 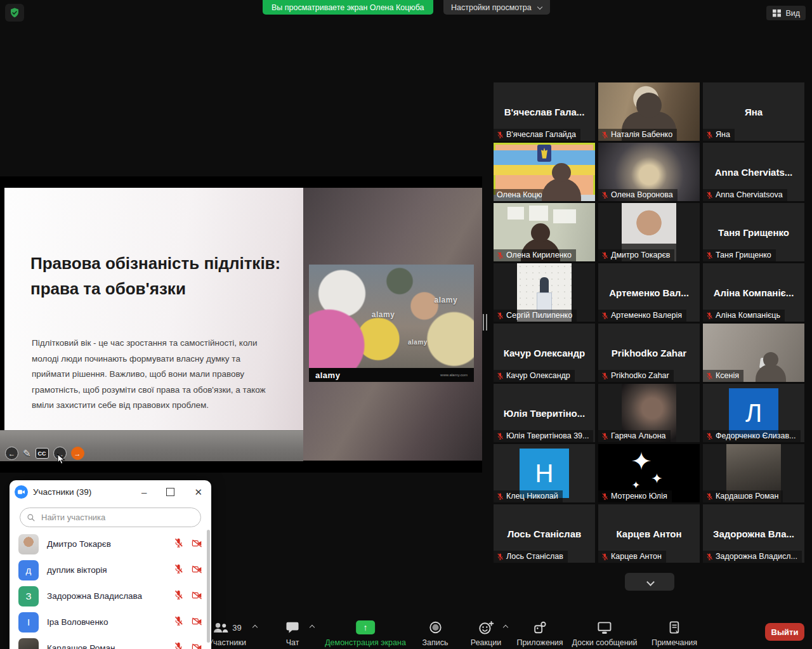 I want to click on participant-name-label: Anna Cherviatsova, so click(x=745, y=195).